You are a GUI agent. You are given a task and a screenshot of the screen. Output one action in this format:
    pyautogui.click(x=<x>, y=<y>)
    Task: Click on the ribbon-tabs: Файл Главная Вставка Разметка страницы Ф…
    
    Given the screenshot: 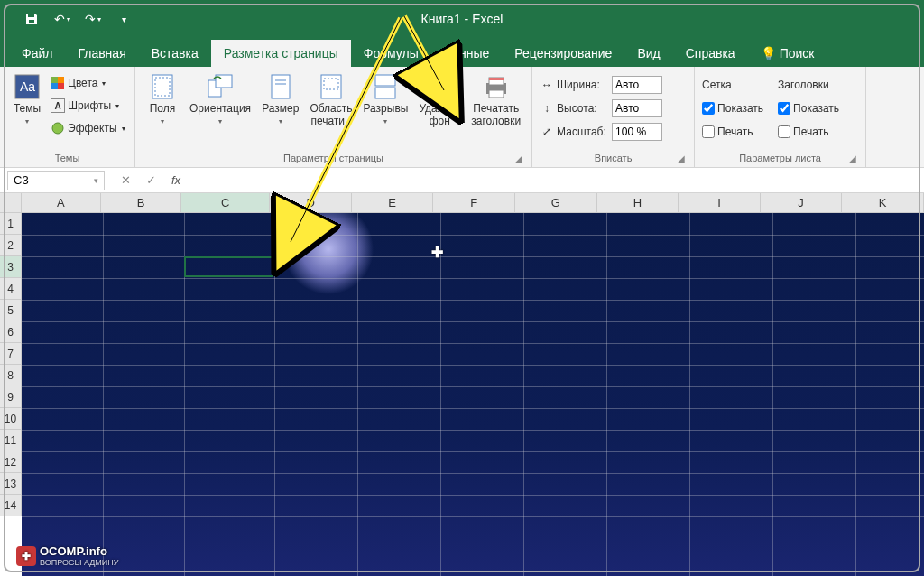 What is the action you would take?
    pyautogui.click(x=462, y=52)
    